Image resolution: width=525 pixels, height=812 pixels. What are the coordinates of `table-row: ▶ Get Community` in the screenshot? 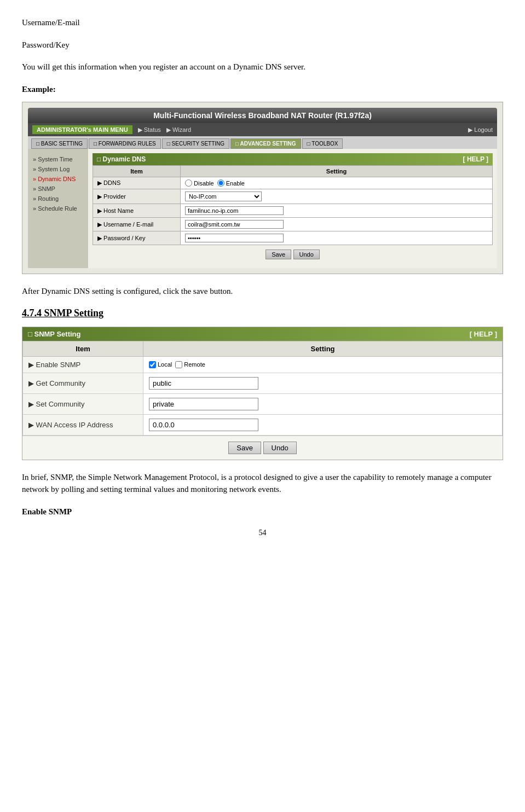 It's located at (263, 383).